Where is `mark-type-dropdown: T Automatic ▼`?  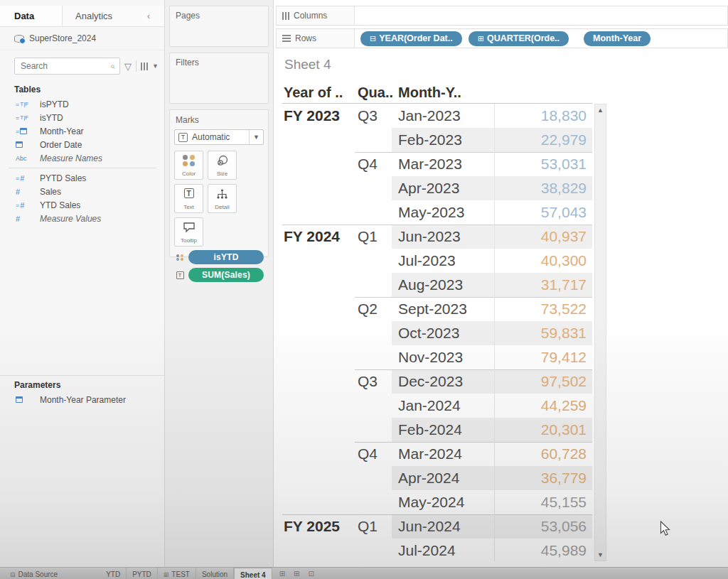
mark-type-dropdown: T Automatic ▼ is located at coordinates (219, 137).